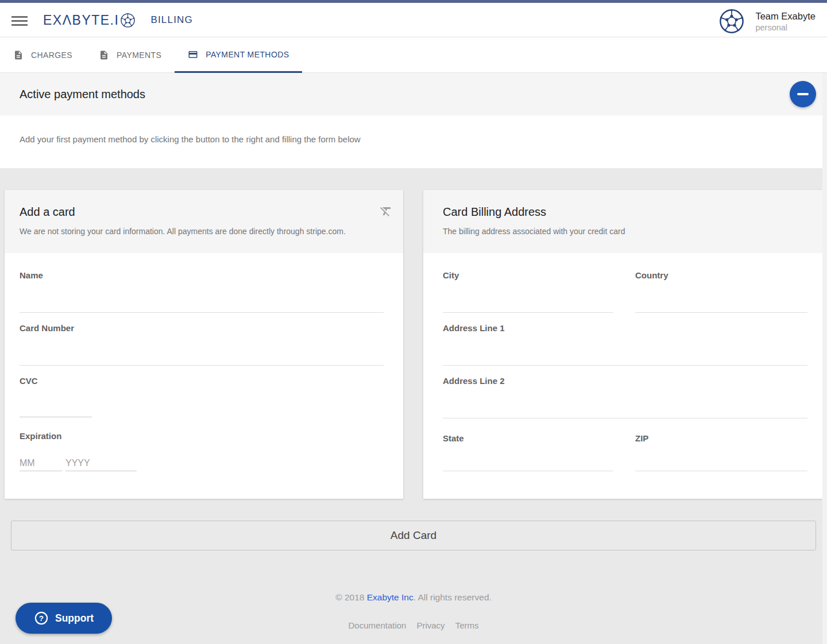 The width and height of the screenshot is (827, 644). What do you see at coordinates (786, 28) in the screenshot?
I see `team-type: personal` at bounding box center [786, 28].